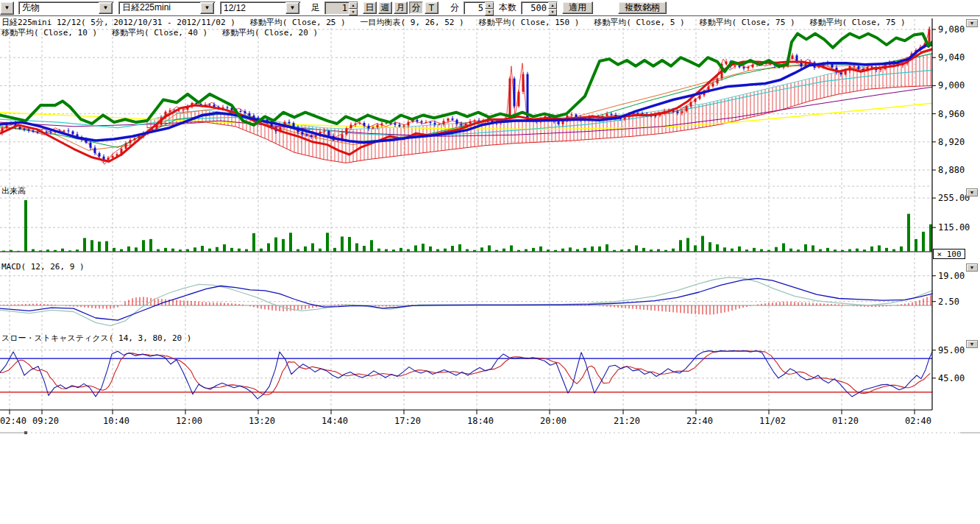 The height and width of the screenshot is (524, 980). What do you see at coordinates (951, 142) in the screenshot?
I see `y-axis-label: 8,920` at bounding box center [951, 142].